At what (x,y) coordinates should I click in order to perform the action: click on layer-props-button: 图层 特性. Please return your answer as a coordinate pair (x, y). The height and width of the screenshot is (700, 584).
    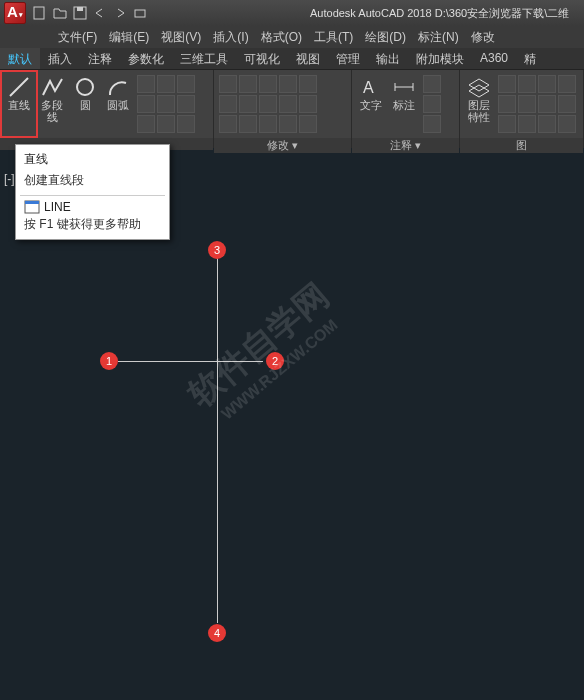
    Looking at the image, I should click on (479, 104).